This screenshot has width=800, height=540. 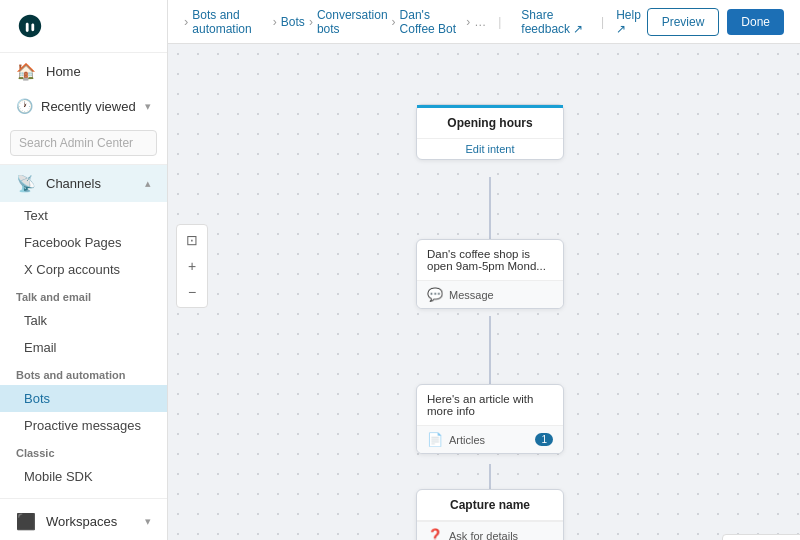 What do you see at coordinates (148, 106) in the screenshot?
I see `recently-viewed-chevron: ▾` at bounding box center [148, 106].